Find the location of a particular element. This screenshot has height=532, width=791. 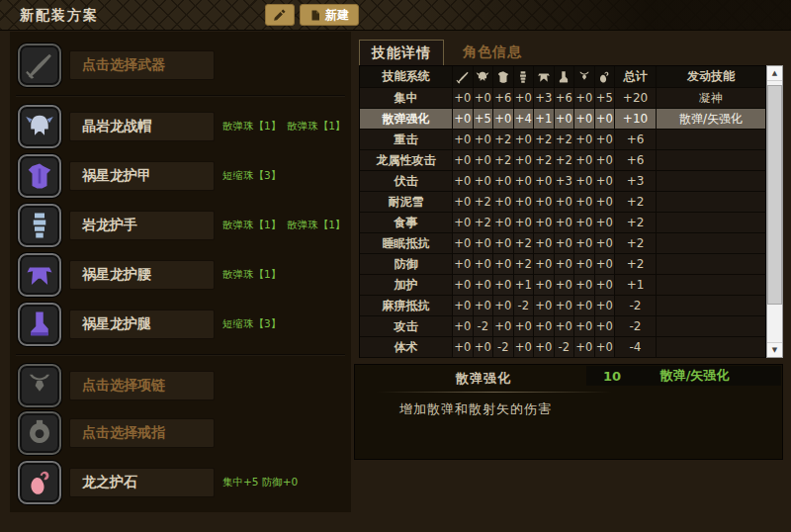

skill-row-食事: 食事+0+2+0+0+0+0+0+0+2 is located at coordinates (563, 223).